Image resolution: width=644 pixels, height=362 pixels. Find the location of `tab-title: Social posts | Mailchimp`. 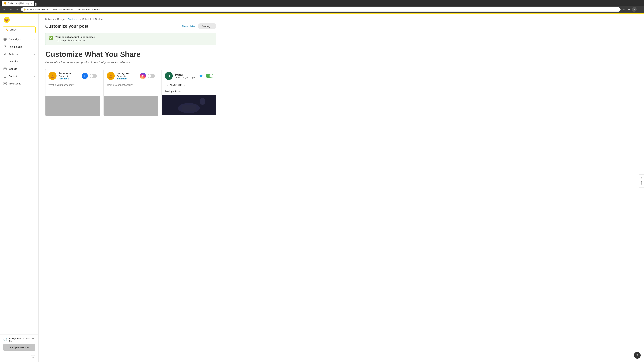

tab-title: Social posts | Mailchimp is located at coordinates (18, 3).